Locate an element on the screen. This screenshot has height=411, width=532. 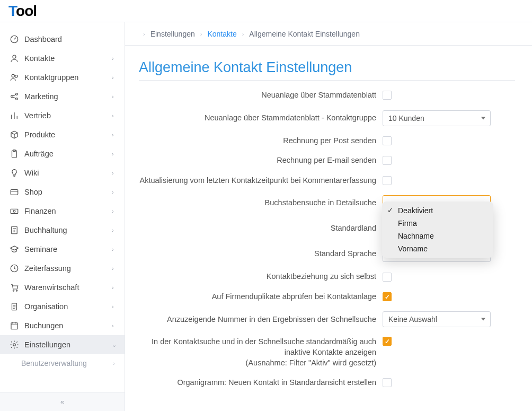
sidebar-item-marketing: Marketing› is located at coordinates (63, 97).